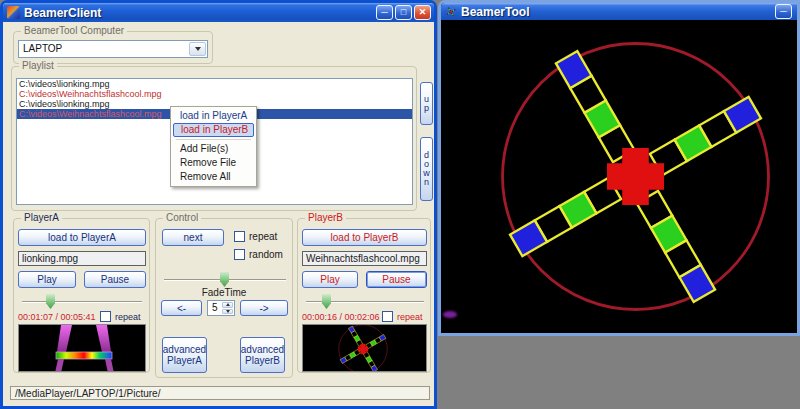  I want to click on playerb-play-button: Play, so click(330, 280).